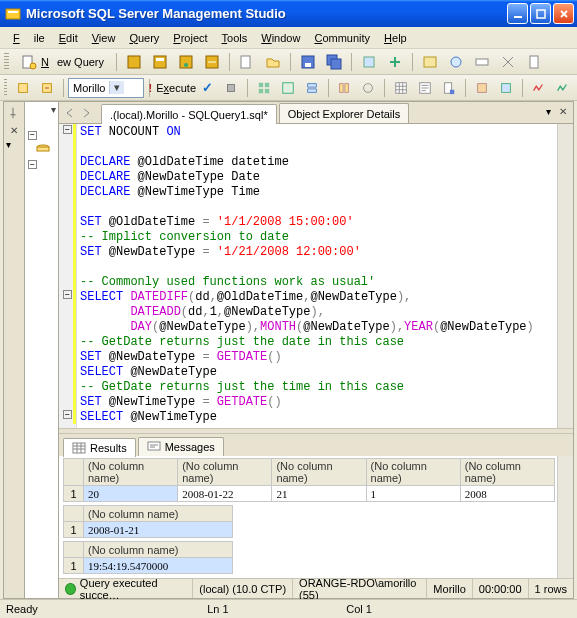 The image size is (577, 618). Describe the element at coordinates (564, 14) in the screenshot. I see `close-button` at that location.